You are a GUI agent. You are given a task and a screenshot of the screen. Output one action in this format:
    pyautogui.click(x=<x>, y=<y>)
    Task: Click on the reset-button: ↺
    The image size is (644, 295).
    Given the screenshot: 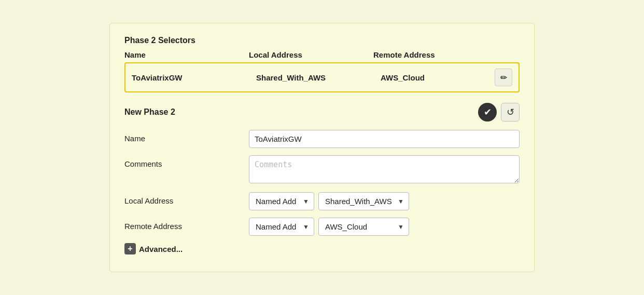 What is the action you would take?
    pyautogui.click(x=510, y=112)
    